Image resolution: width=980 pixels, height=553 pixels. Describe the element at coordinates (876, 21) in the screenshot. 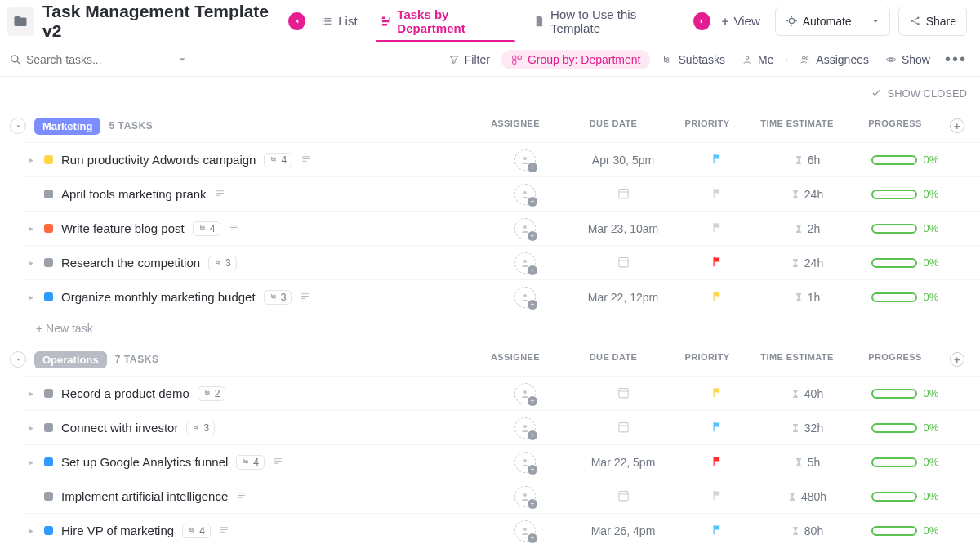

I see `automate-caret` at that location.